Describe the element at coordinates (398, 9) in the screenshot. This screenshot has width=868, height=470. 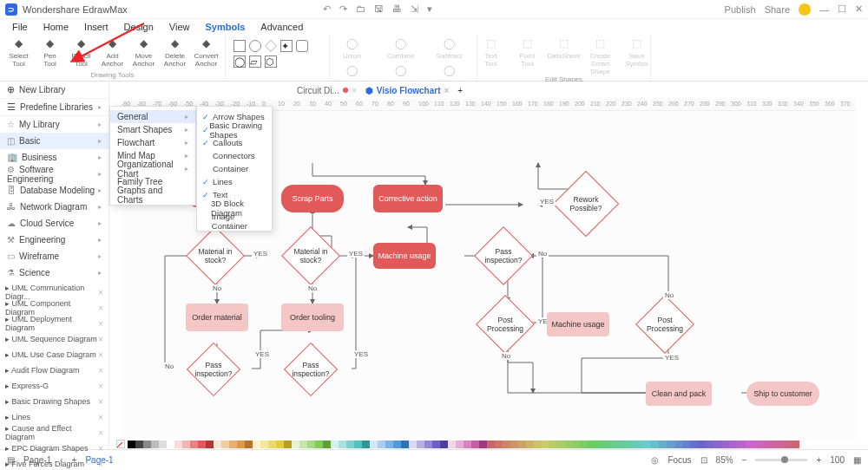
I see `print-icon: 🖶` at that location.